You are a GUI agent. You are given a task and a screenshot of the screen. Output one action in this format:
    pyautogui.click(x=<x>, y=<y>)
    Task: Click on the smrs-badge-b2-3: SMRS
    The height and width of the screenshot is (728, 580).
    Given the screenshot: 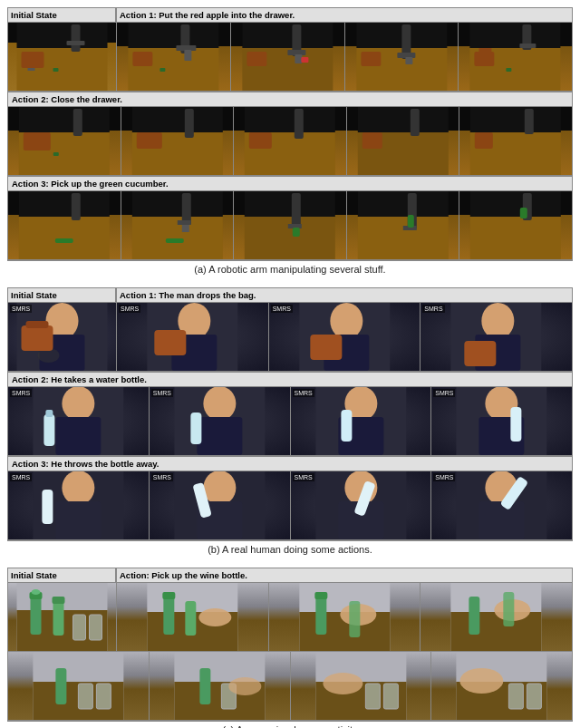 What is the action you would take?
    pyautogui.click(x=304, y=393)
    